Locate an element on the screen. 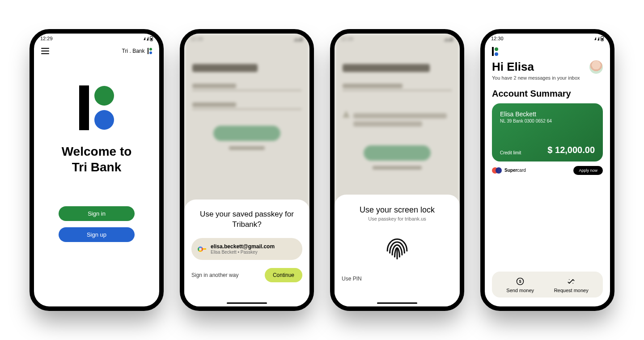 The width and height of the screenshot is (644, 340). sign-in-another-way-link: Sign in another way is located at coordinates (215, 275).